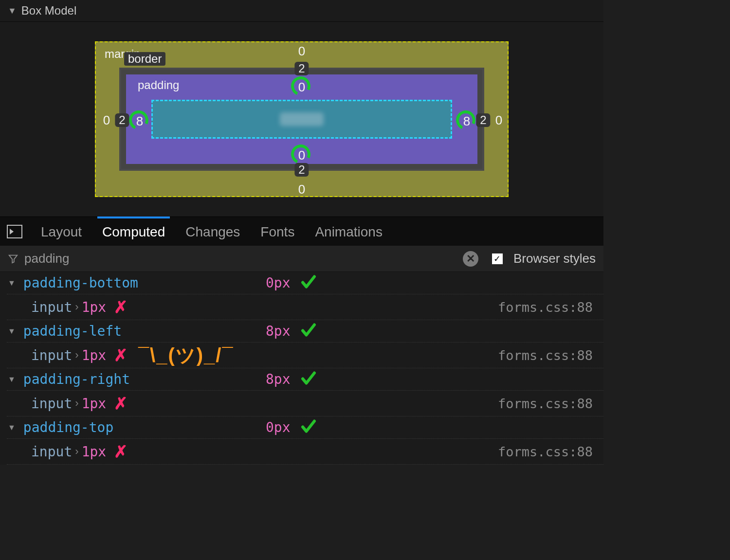  I want to click on clear-filter-button: ✕, so click(471, 259).